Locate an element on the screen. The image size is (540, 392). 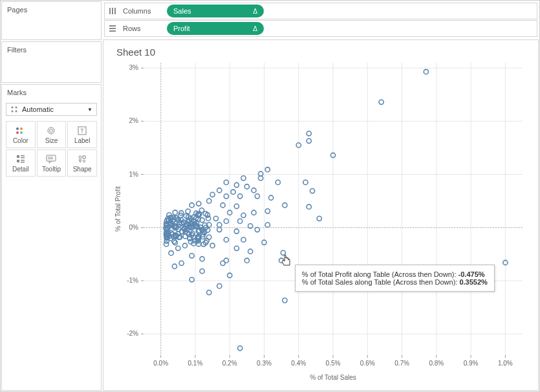
marks-label-button: TLabel is located at coordinates (82, 135).